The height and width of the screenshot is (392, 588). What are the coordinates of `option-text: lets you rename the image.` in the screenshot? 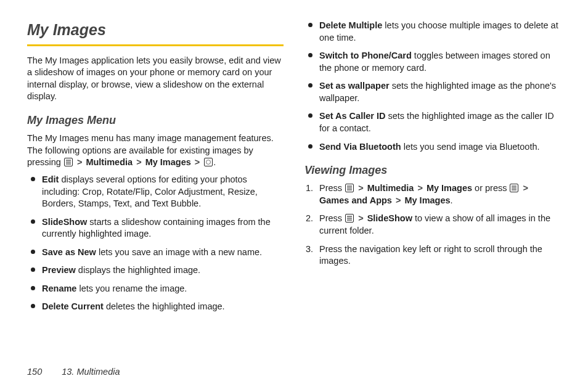 It's located at (132, 288).